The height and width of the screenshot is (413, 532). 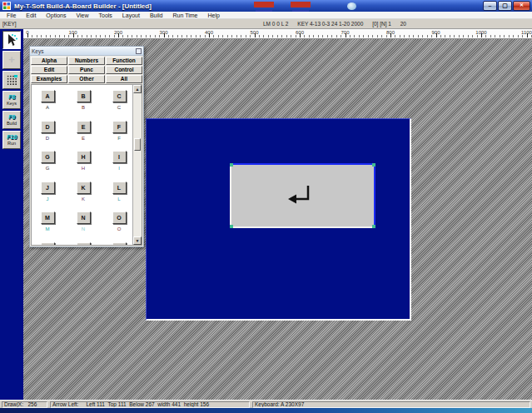 I want to click on menu-help: Help, so click(x=213, y=15).